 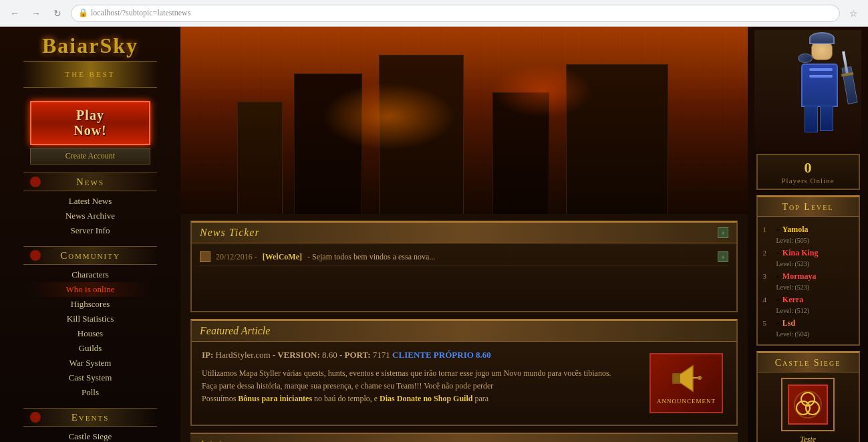 What do you see at coordinates (464, 233) in the screenshot?
I see `news-ticker-header: News Ticker +` at bounding box center [464, 233].